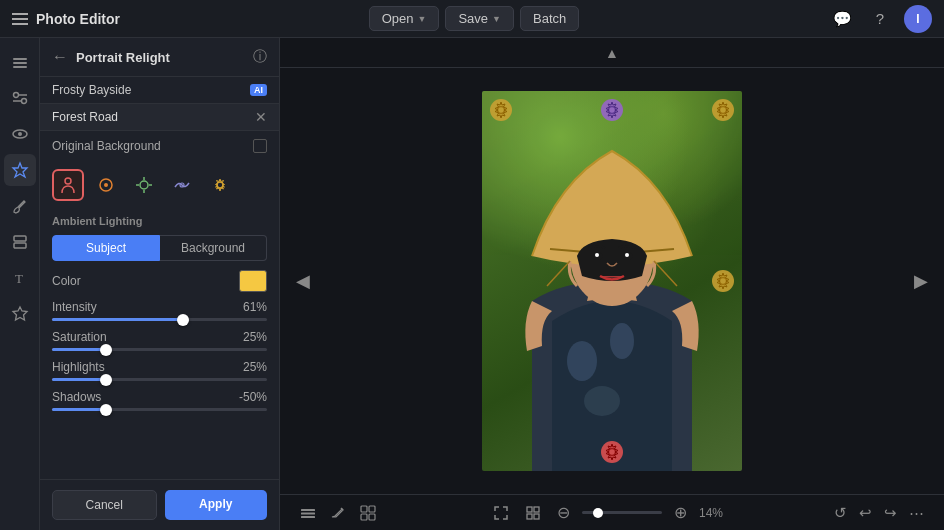 This screenshot has width=944, height=530. Describe the element at coordinates (160, 248) in the screenshot. I see `ambient-tabs: Subject Background` at that location.